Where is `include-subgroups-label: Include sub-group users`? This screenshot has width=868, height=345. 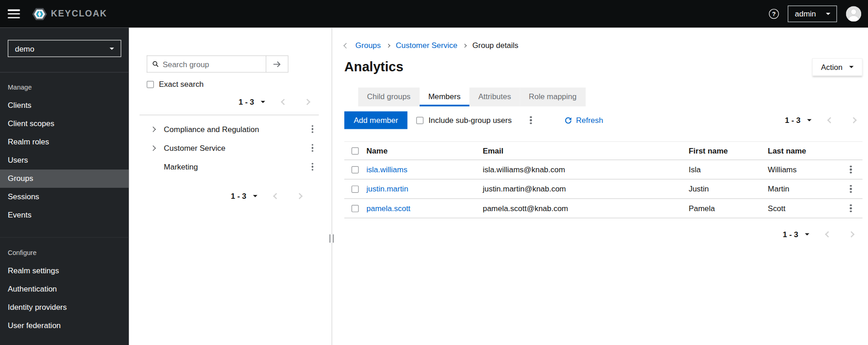
include-subgroups-label: Include sub-group users is located at coordinates (470, 120).